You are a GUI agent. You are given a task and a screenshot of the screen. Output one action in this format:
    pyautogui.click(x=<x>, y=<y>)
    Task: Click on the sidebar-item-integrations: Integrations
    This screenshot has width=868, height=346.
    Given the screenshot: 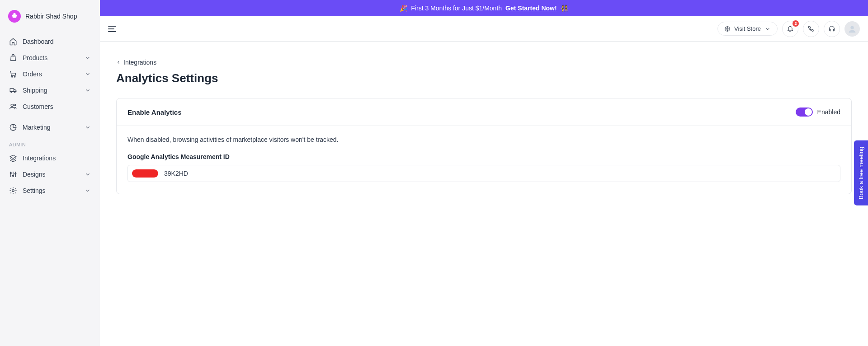 What is the action you would take?
    pyautogui.click(x=50, y=158)
    